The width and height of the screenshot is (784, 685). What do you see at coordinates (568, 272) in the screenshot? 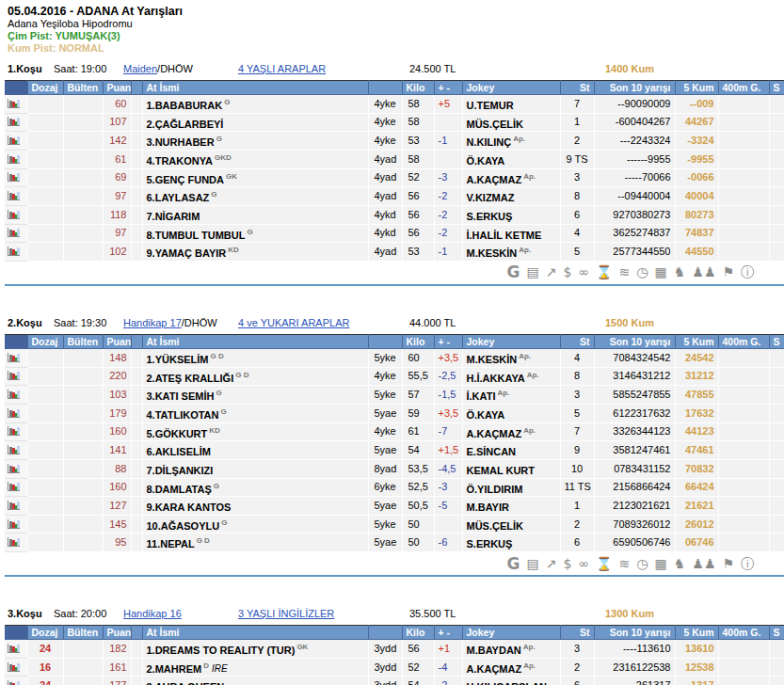
I see `earnings-dollar-icon: $` at bounding box center [568, 272].